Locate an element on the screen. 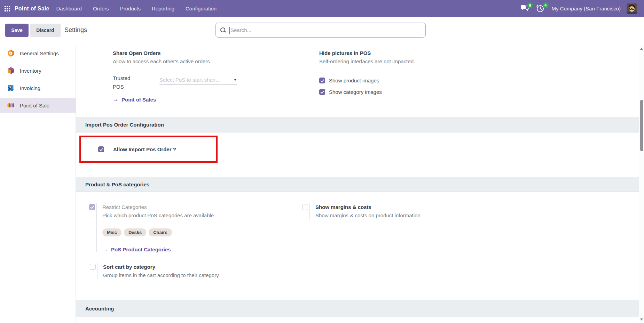 The width and height of the screenshot is (644, 323). show-category-images-checkbox is located at coordinates (322, 92).